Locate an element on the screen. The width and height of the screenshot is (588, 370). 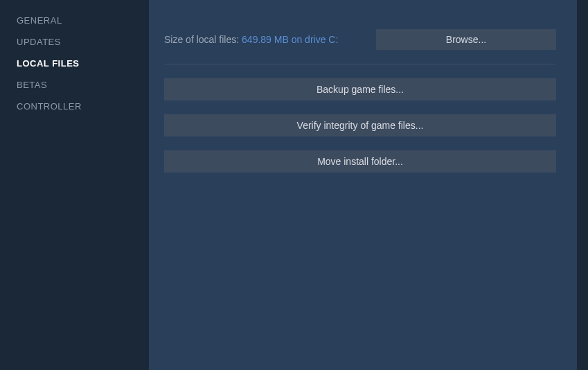
sidebar-item-betas: BETAS is located at coordinates (83, 85).